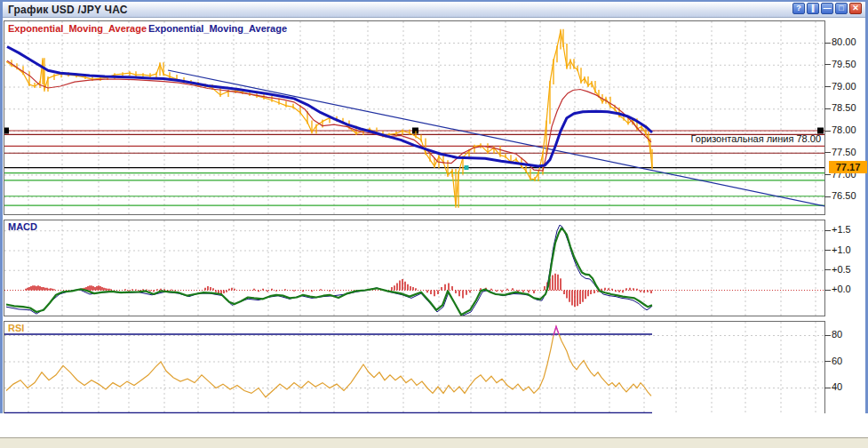 The image size is (868, 448). What do you see at coordinates (218, 28) in the screenshot?
I see `ema-label-slow: Exponential_Moving_Average` at bounding box center [218, 28].